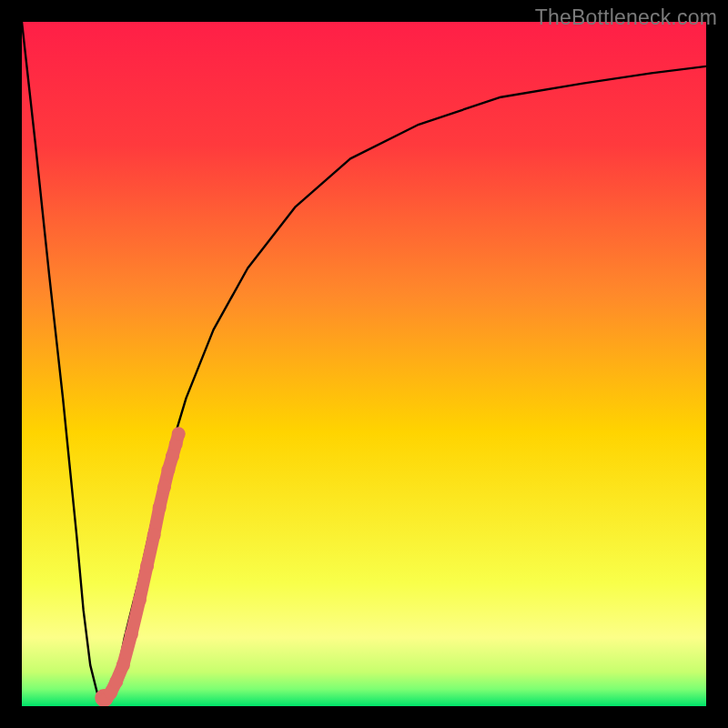 The width and height of the screenshot is (728, 728). I want to click on watermark-text: TheBottleneck.com, so click(626, 18).